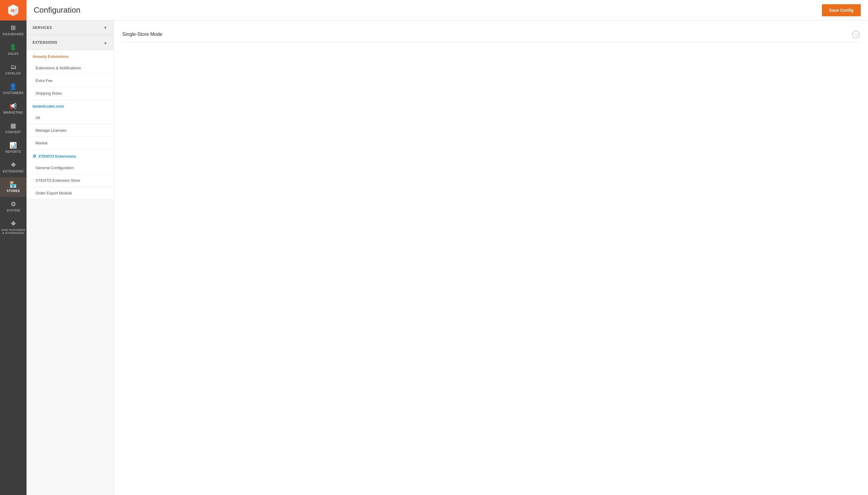  What do you see at coordinates (13, 187) in the screenshot?
I see `sidebar-item-stores: 🏪 STORES` at bounding box center [13, 187].